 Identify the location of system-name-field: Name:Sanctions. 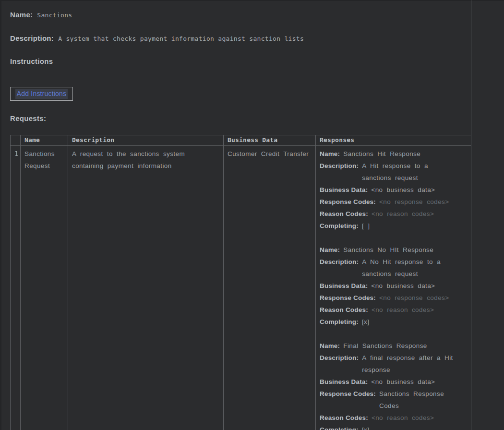
(41, 15).